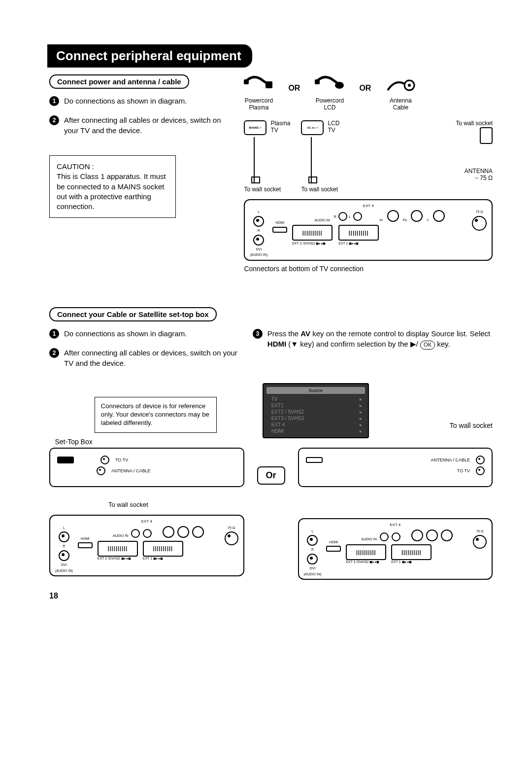 This screenshot has width=532, height=776. Describe the element at coordinates (396, 526) in the screenshot. I see `panel-ext4-b2: EXT 4` at that location.